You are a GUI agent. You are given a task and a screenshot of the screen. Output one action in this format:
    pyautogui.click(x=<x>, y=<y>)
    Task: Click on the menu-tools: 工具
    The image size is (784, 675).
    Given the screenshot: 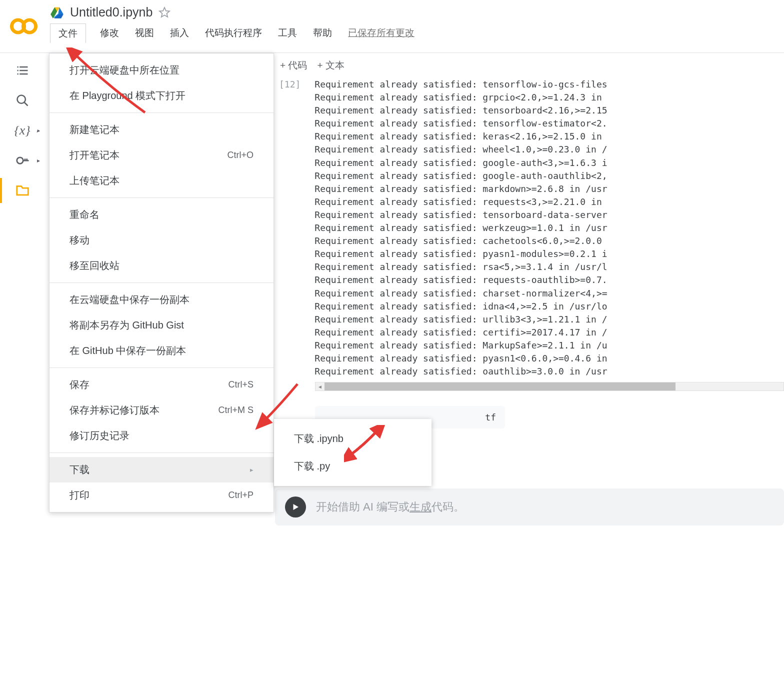 What is the action you would take?
    pyautogui.click(x=288, y=33)
    